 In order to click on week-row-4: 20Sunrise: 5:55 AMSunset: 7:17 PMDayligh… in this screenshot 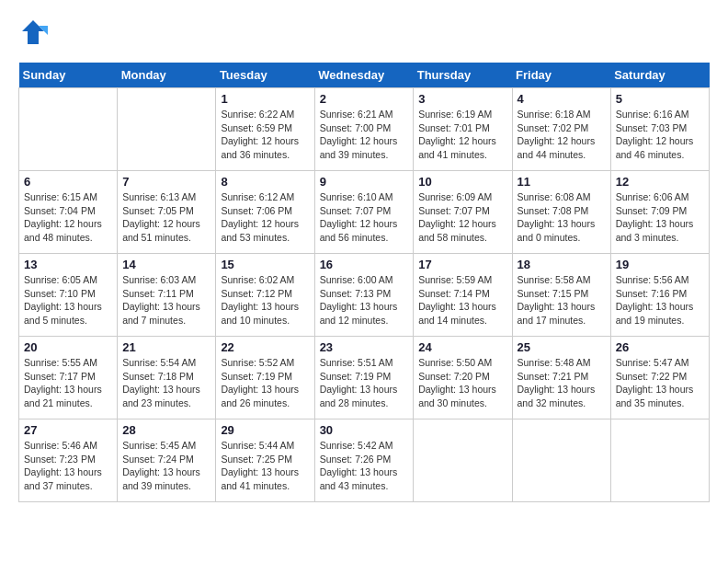, I will do `click(364, 378)`.